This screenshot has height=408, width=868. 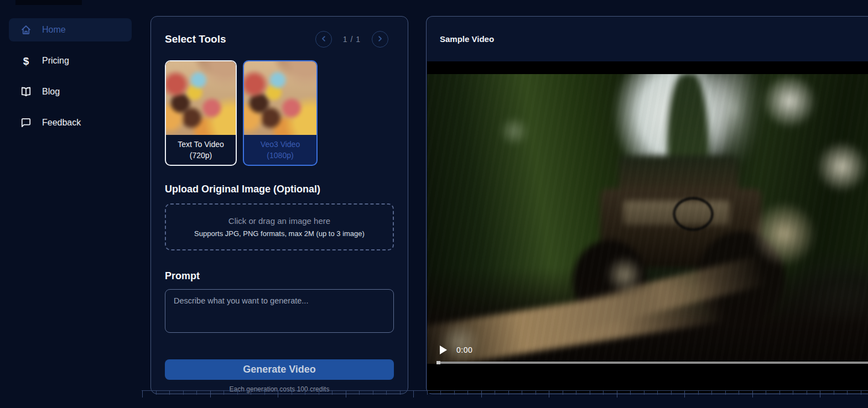 What do you see at coordinates (279, 276) in the screenshot?
I see `prompt-heading: Prompt` at bounding box center [279, 276].